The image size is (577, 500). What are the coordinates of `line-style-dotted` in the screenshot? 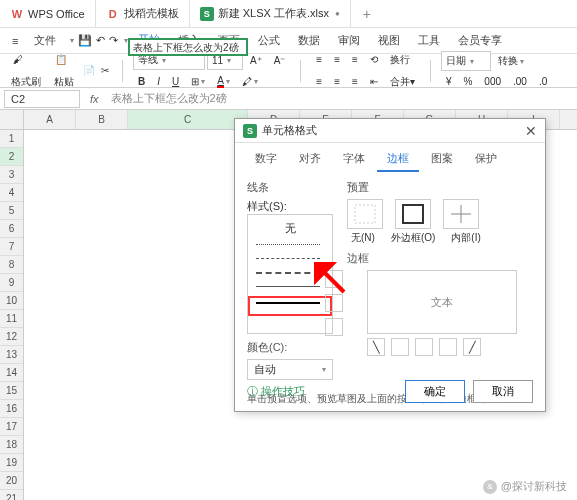 It's located at (288, 248).